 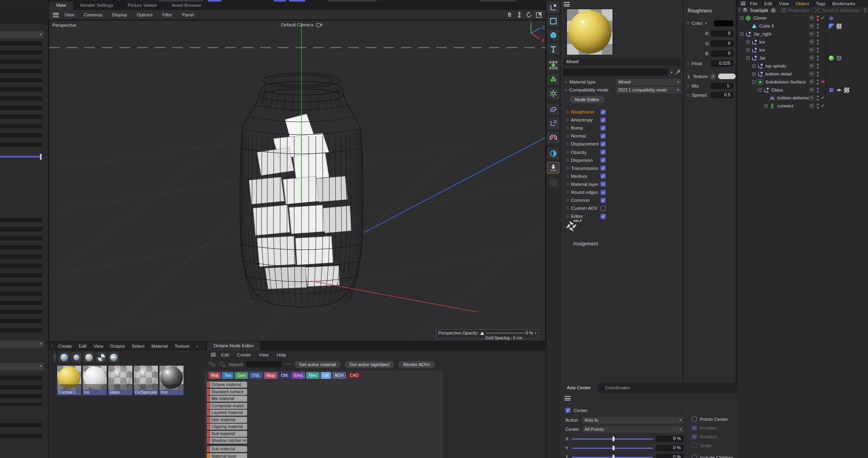 I want to click on texture-slot, so click(x=727, y=76).